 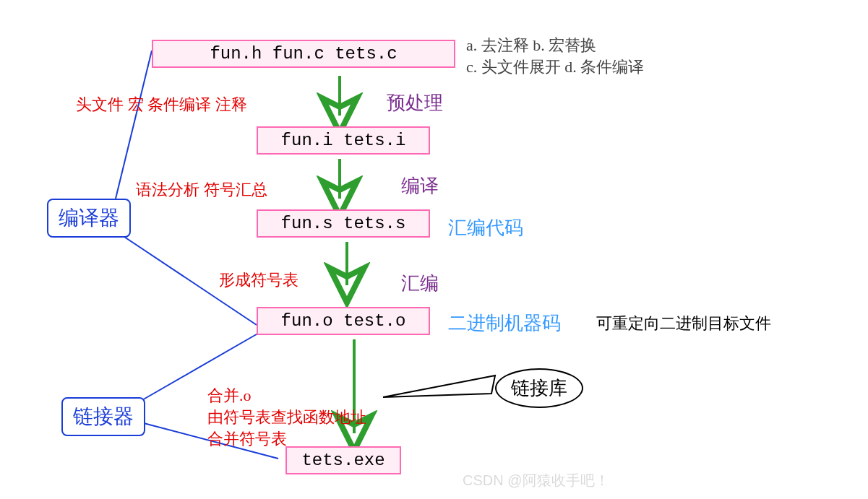 I want to click on preprocessed-files-box: fun.i tets.i, so click(x=343, y=140).